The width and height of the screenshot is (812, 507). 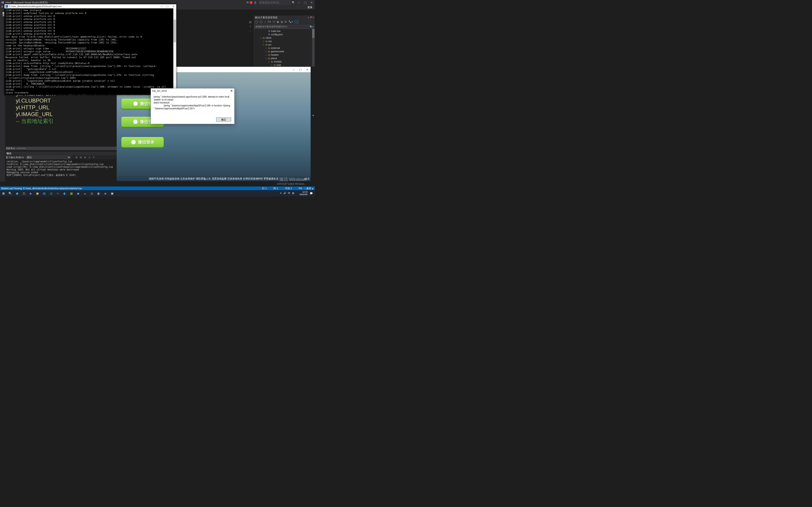 I want to click on tree-item: ▢🗀models, so click(x=285, y=62).